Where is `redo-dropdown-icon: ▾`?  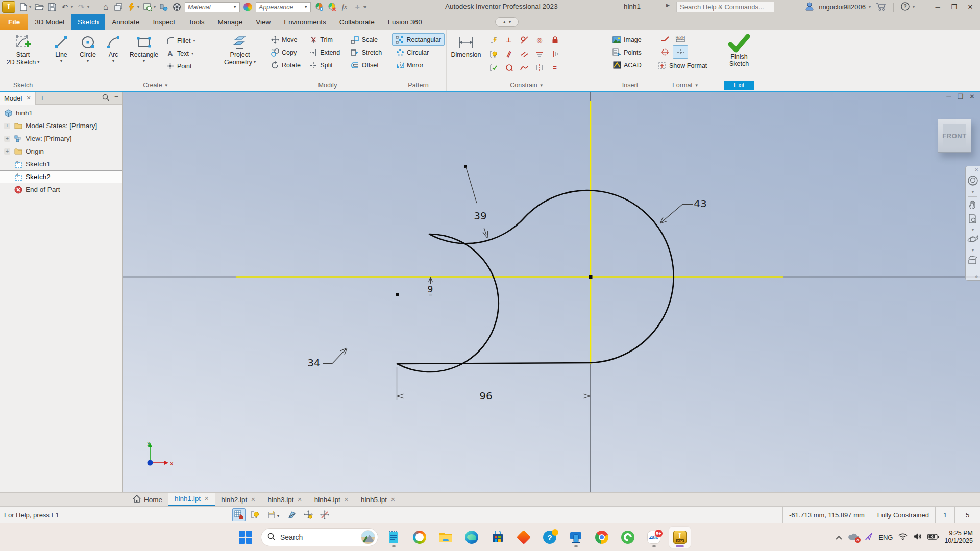 redo-dropdown-icon: ▾ is located at coordinates (88, 7).